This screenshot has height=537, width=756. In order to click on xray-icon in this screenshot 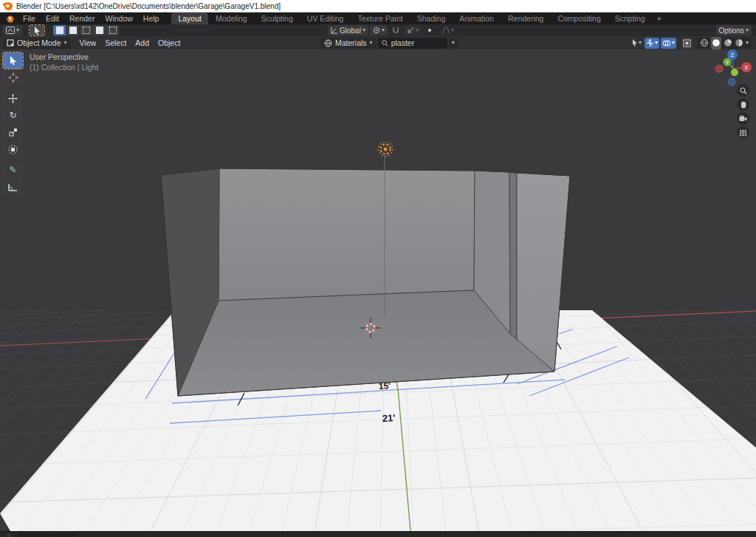, I will do `click(687, 43)`.